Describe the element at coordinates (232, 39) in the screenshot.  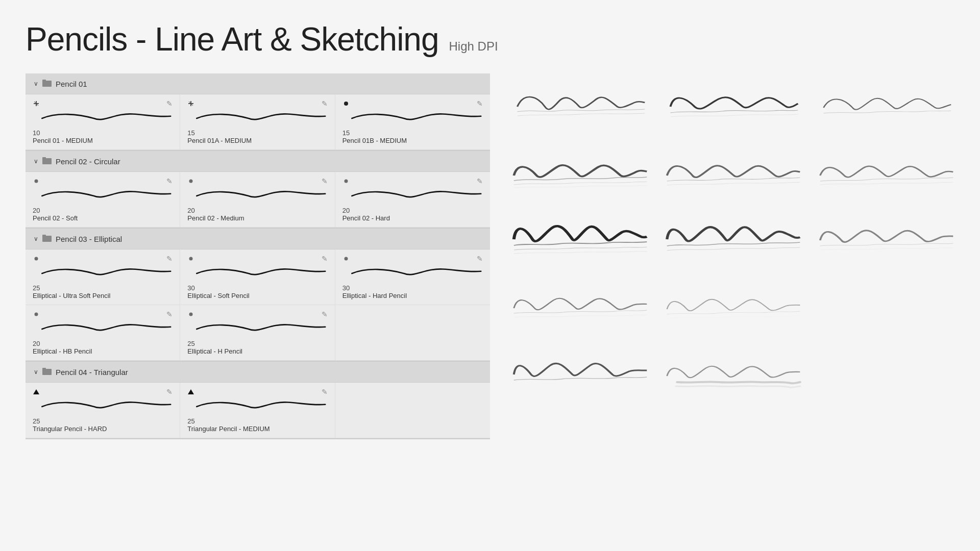
I see `page-title: Pencils - Line Art & Sketching` at that location.